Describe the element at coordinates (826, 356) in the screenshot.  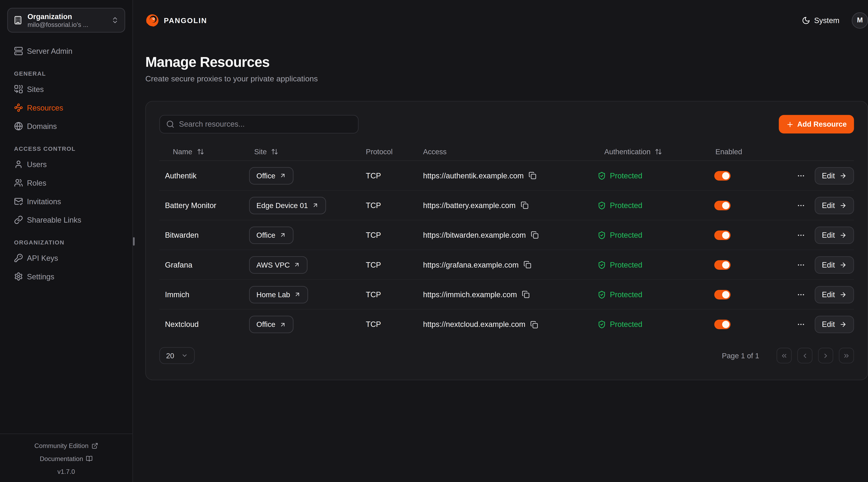
I see `next-page-button` at that location.